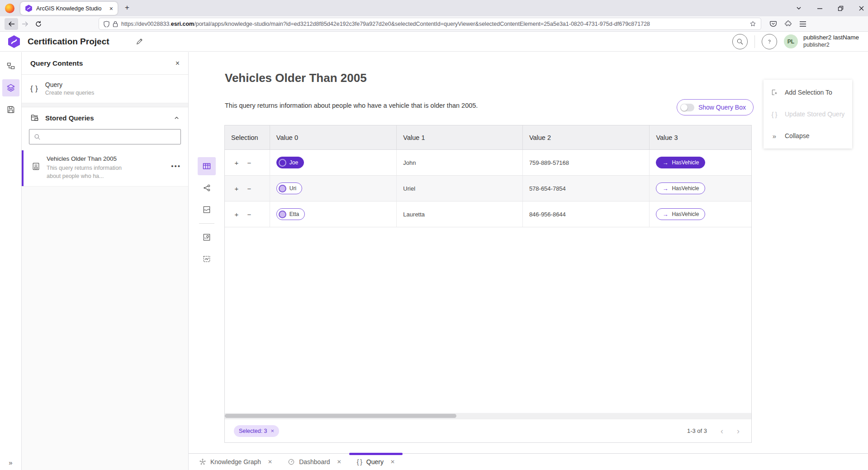  I want to click on pocket-icon, so click(773, 24).